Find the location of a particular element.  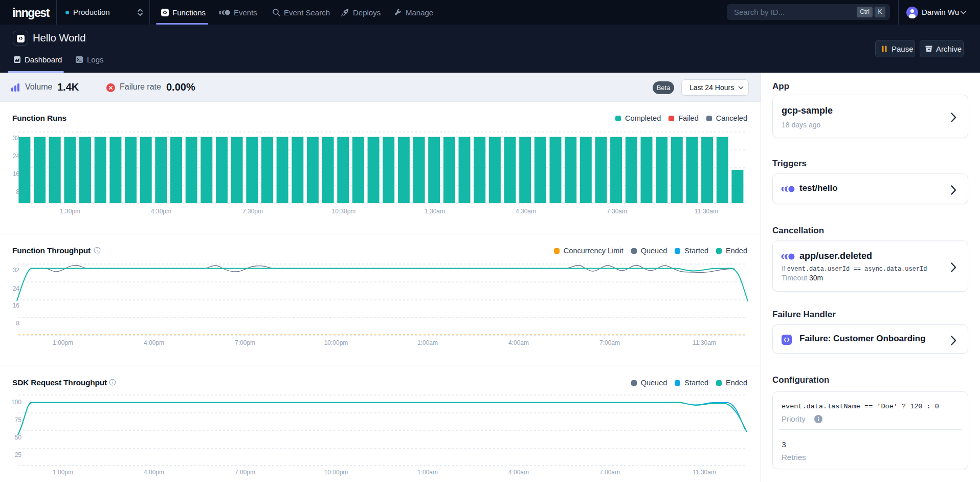

svg-text: 75 is located at coordinates (18, 420).